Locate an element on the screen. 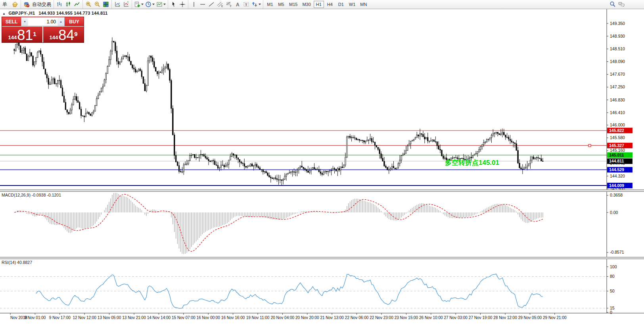 This screenshot has height=325, width=644. svg-text: 13 Nov 05:00 is located at coordinates (109, 318).